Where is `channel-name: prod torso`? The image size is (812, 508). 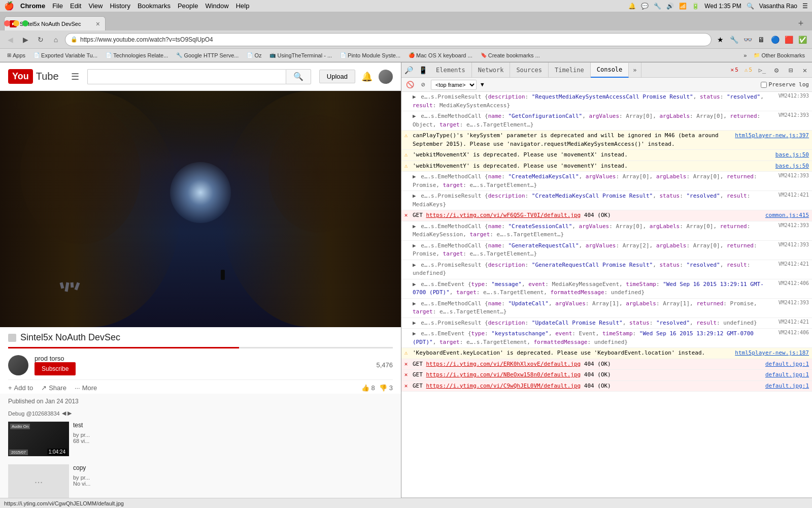
channel-name: prod torso is located at coordinates (202, 359).